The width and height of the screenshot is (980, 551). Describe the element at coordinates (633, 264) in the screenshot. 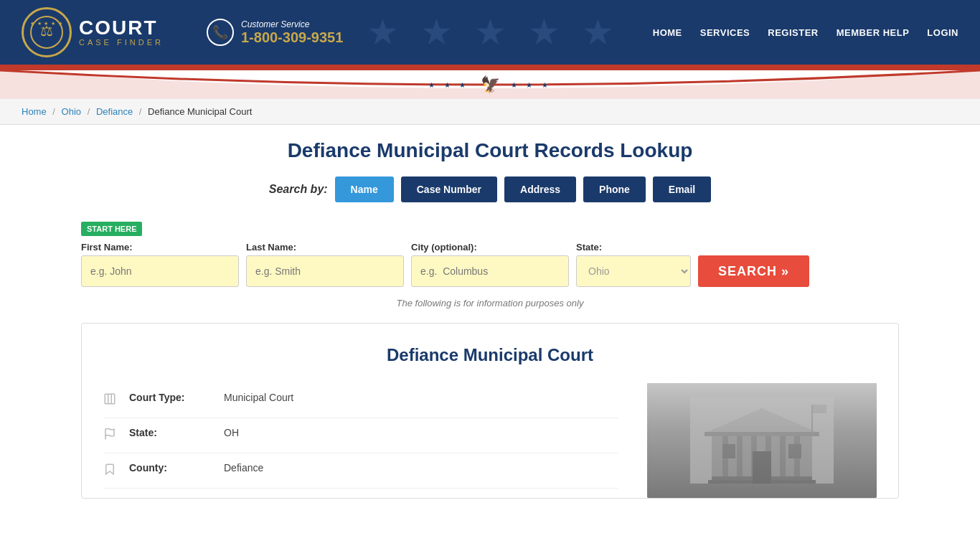

I see `state-group: State: Ohio Alabama Alaska Arizona Arkan…` at that location.